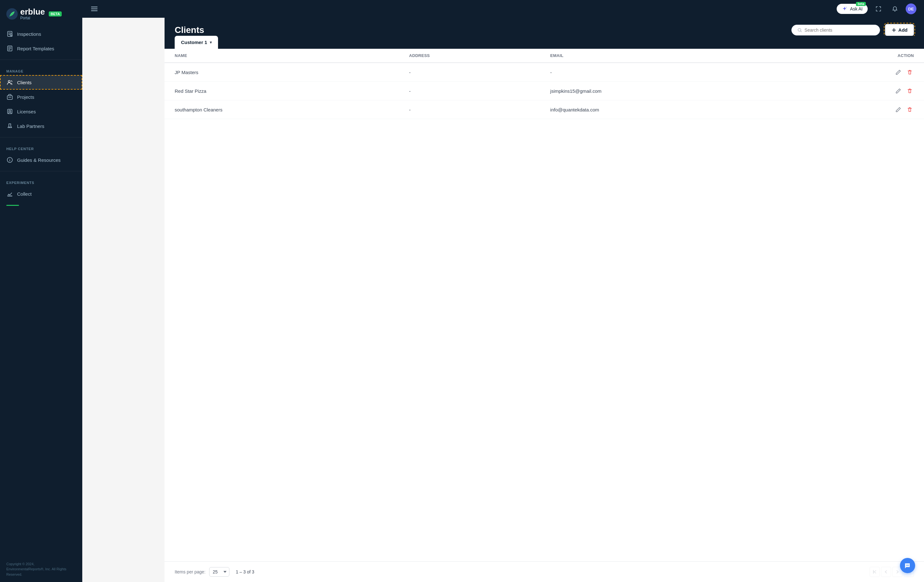 Image resolution: width=924 pixels, height=582 pixels. I want to click on sidebar-item-inspections: Inspections, so click(41, 34).